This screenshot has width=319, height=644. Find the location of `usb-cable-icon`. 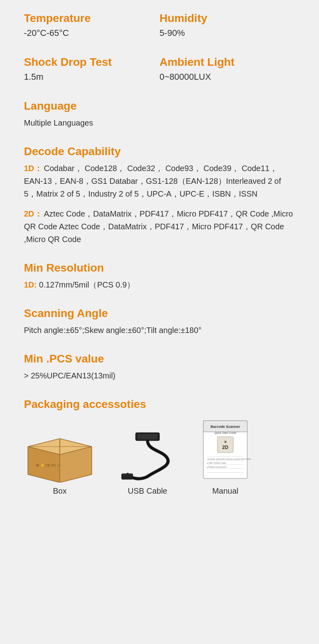

usb-cable-icon is located at coordinates (148, 457).